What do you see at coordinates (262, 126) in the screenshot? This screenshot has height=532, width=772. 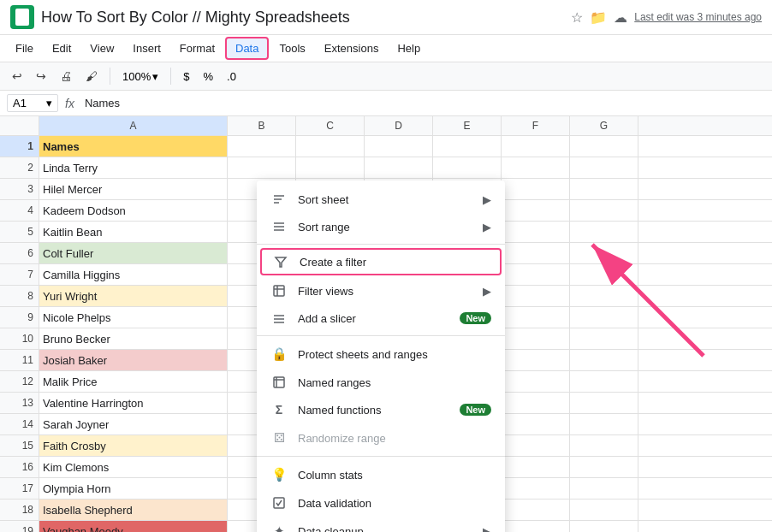 I see `col-header-b: B` at bounding box center [262, 126].